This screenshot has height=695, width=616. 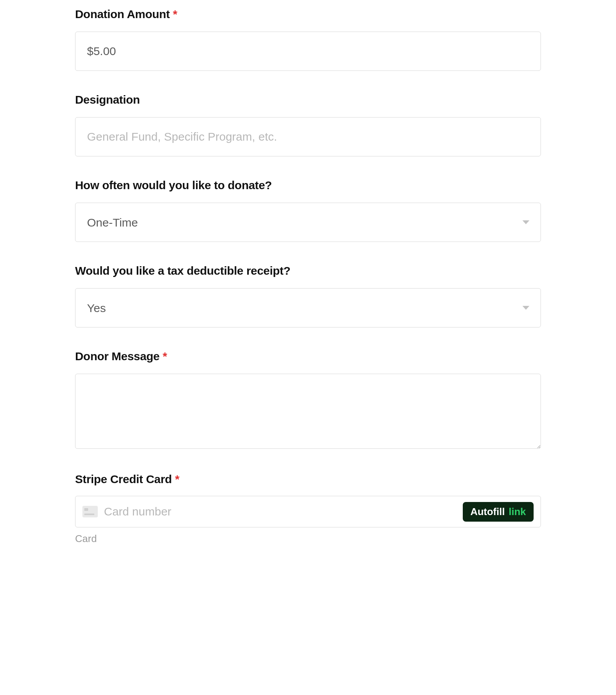 What do you see at coordinates (308, 185) in the screenshot?
I see `frequency-label: How often would you like to donate?` at bounding box center [308, 185].